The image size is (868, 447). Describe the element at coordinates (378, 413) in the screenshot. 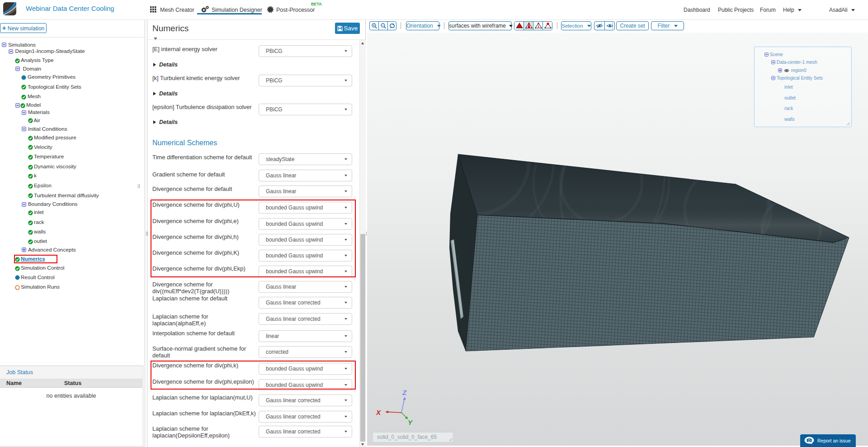

I see `svg-text: X` at that location.